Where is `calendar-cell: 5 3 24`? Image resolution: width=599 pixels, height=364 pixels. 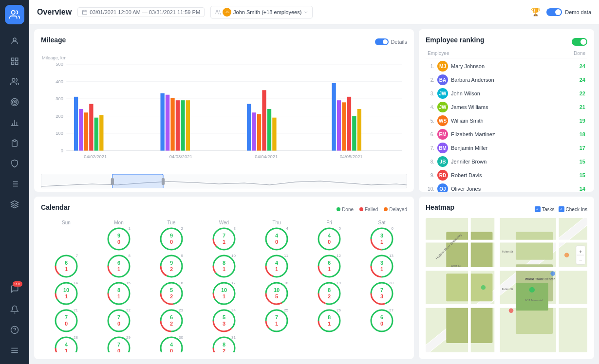
calendar-cell: 5 3 24 is located at coordinates (224, 321).